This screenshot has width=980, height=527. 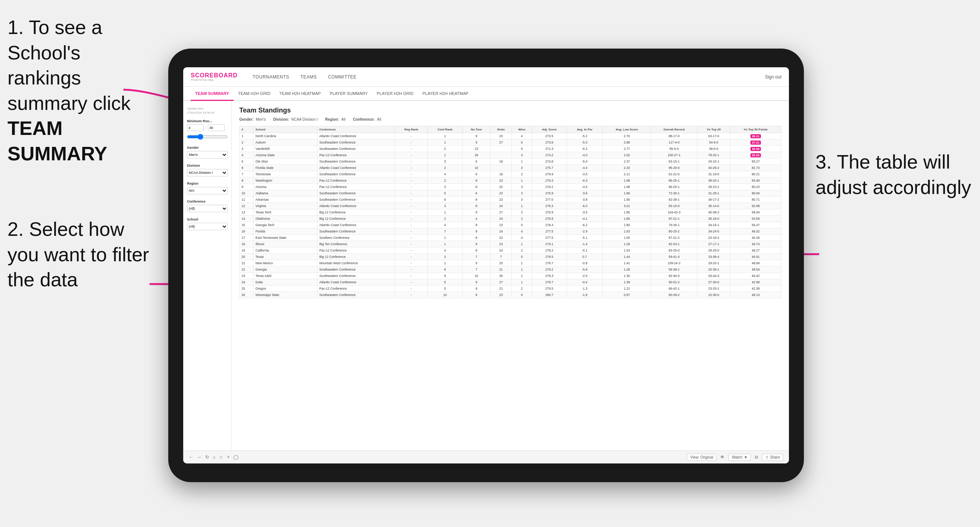 What do you see at coordinates (714, 200) in the screenshot?
I see `cell-vs-top25: 36-17-2` at bounding box center [714, 200].